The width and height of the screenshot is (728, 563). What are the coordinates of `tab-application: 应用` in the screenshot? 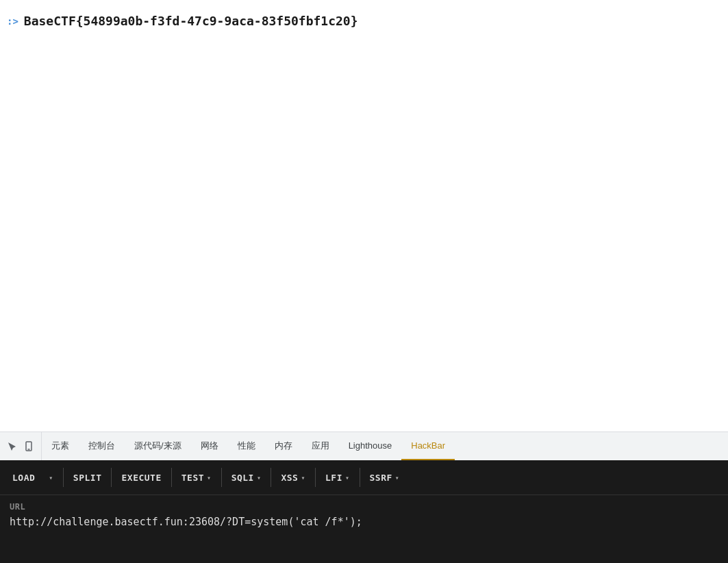 It's located at (321, 447).